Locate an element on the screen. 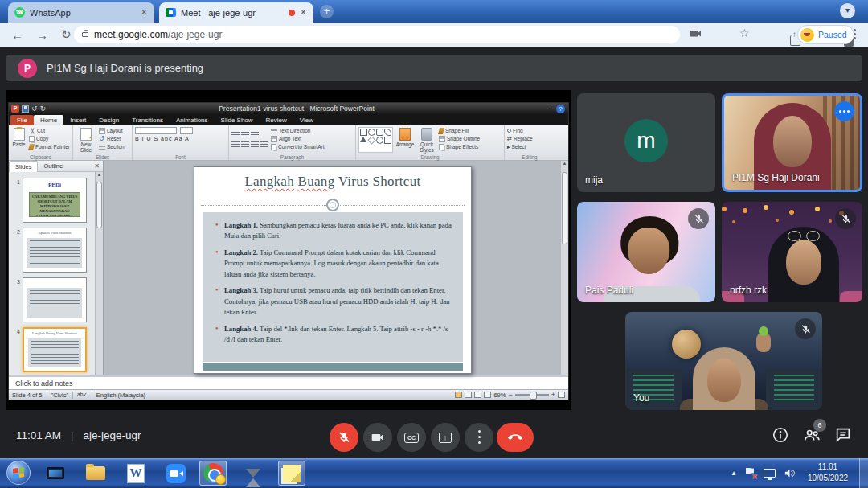 This screenshot has width=868, height=488. back-button: ← is located at coordinates (18, 35).